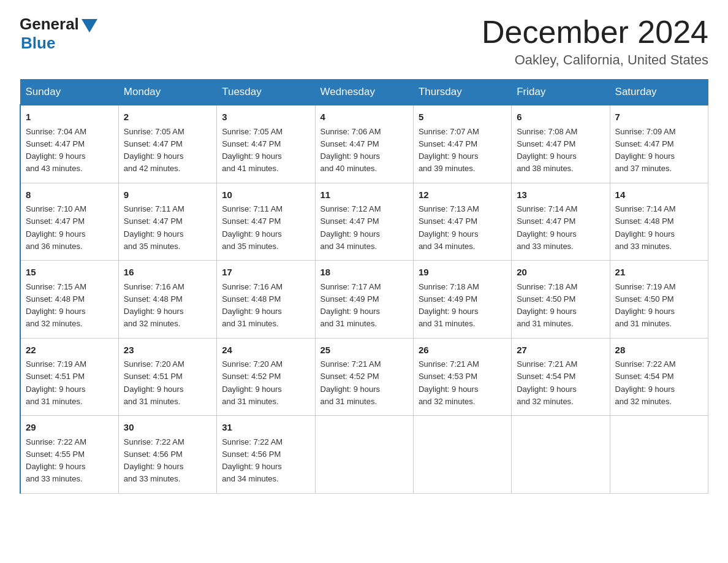  Describe the element at coordinates (560, 351) in the screenshot. I see `day-number: 27` at that location.